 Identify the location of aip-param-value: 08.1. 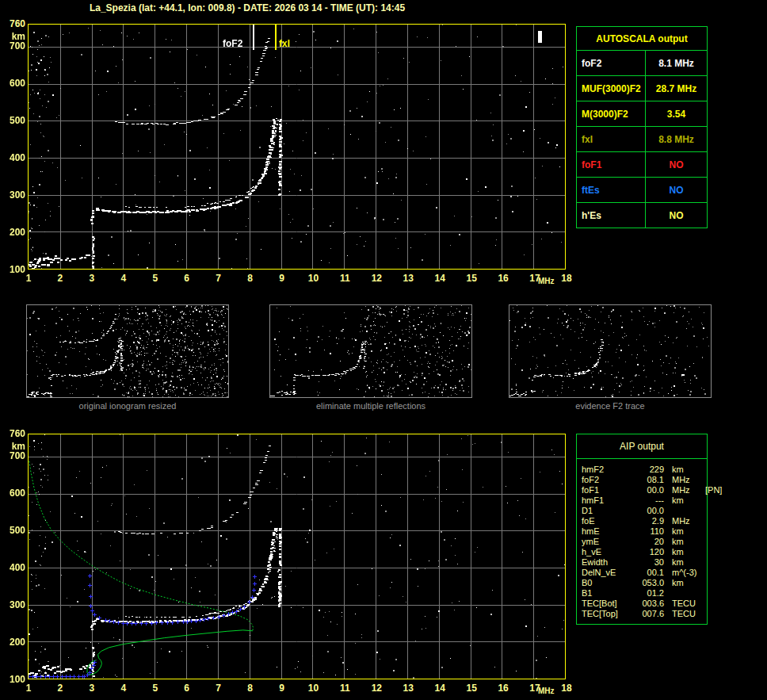
(648, 480).